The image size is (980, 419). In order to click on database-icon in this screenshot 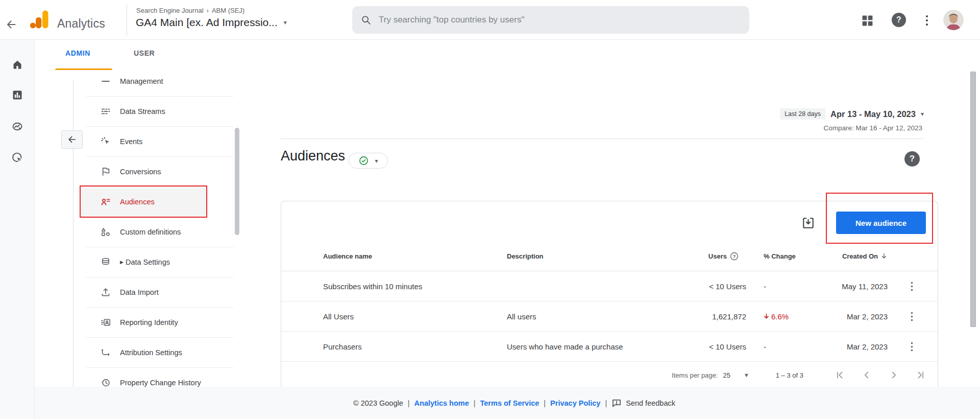, I will do `click(106, 262)`.